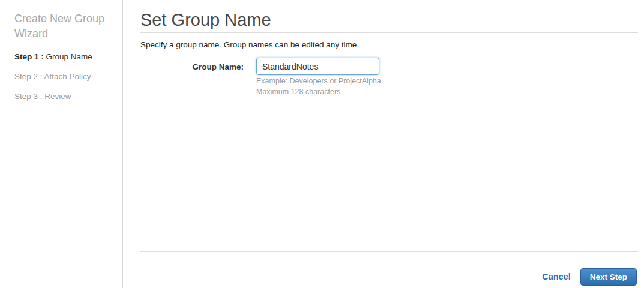  I want to click on group-name-max-hint: Maximum 128 characters, so click(298, 92).